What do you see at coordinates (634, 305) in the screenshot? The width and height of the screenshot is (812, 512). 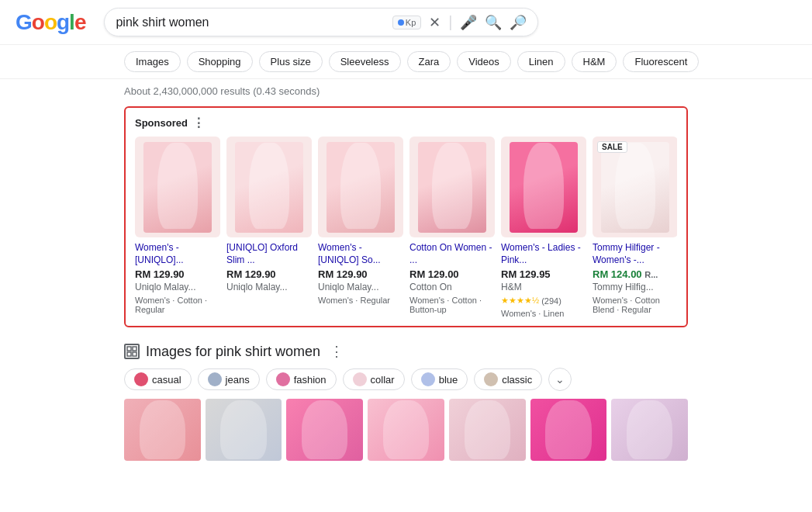 I see `product-tags-6: Women's · Cotton Blend · Regular` at bounding box center [634, 305].